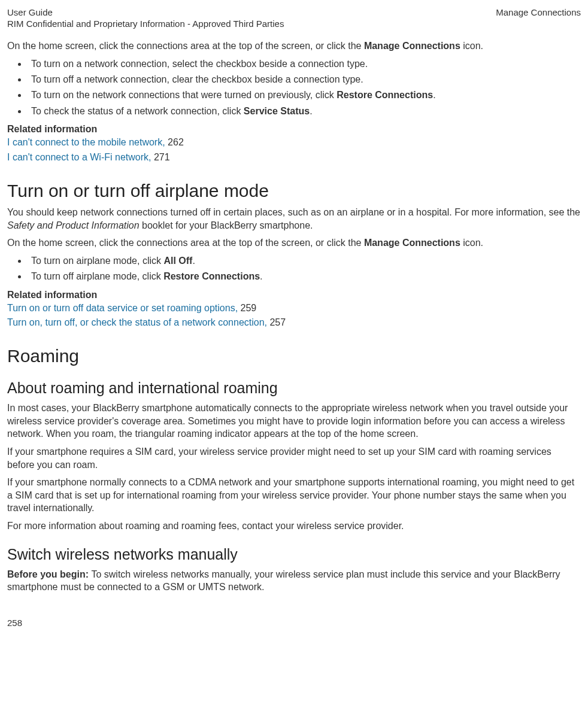  Describe the element at coordinates (304, 277) in the screenshot. I see `list-item: To turn off airplane mode, click Restore…` at that location.